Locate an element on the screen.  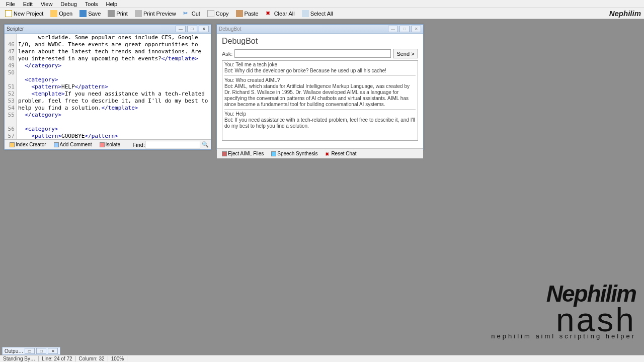
status-standby: Standing By… is located at coordinates (19, 359).